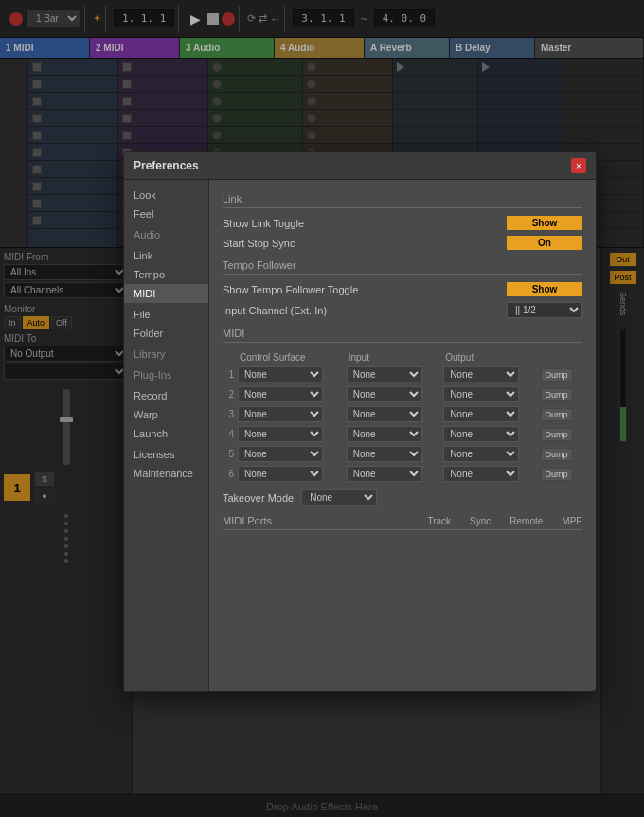  What do you see at coordinates (481, 434) in the screenshot?
I see `midi-output-select-4: None` at bounding box center [481, 434].